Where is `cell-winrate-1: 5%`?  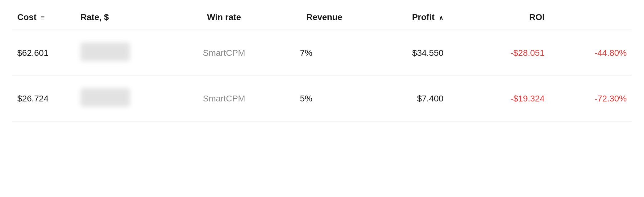 cell-winrate-1: 5% is located at coordinates (306, 99).